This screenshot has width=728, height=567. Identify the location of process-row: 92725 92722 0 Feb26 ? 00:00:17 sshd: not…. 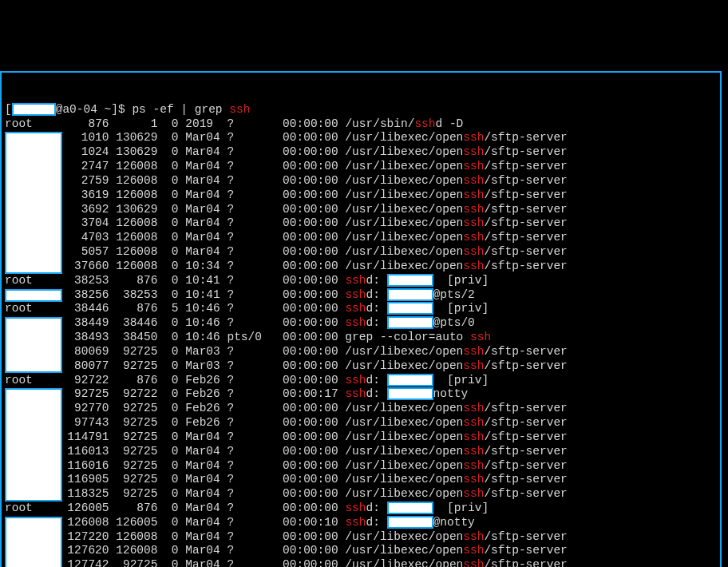
(361, 395).